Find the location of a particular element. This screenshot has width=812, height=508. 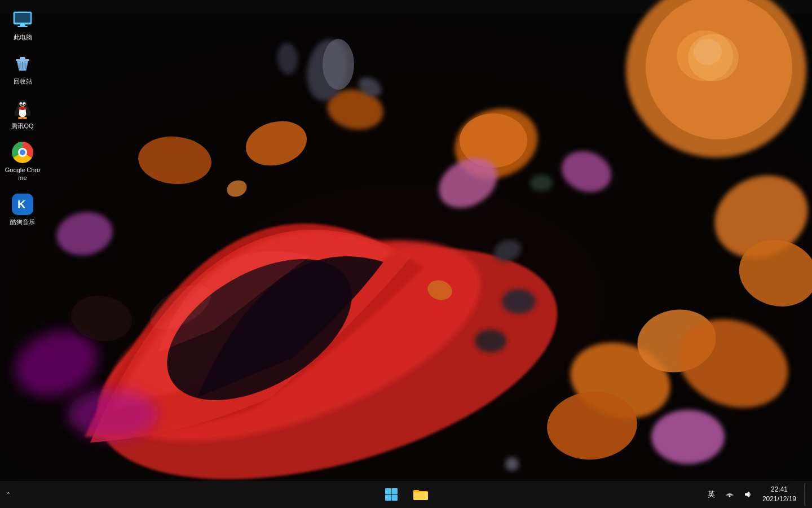

clock-area: 22:41 2021/12/19 is located at coordinates (779, 494).